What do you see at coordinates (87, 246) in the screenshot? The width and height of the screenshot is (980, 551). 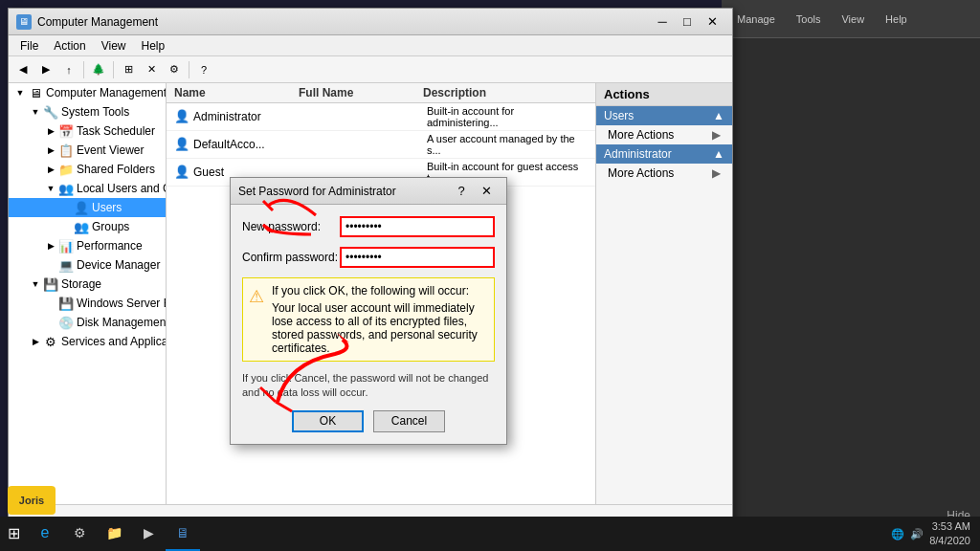 I see `tree-performance: ▶ 📊 Performance` at bounding box center [87, 246].